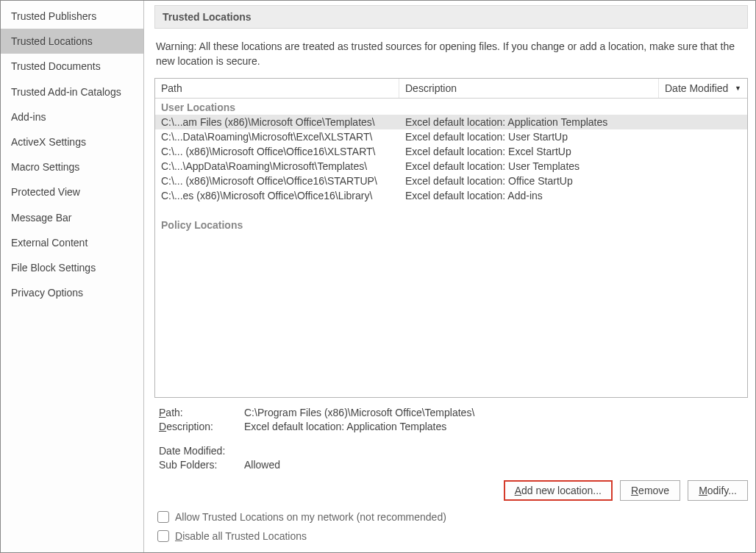 This screenshot has width=756, height=553. What do you see at coordinates (496, 413) in the screenshot?
I see `detail-path-value: C:\Program Files (x86)\Microsoft Office\…` at bounding box center [496, 413].